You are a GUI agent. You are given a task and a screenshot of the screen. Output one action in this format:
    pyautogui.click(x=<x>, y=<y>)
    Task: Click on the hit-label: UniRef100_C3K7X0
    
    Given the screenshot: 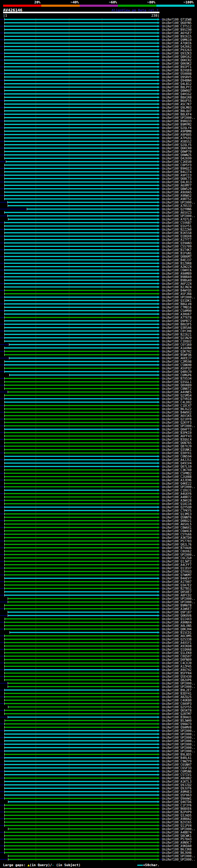 What is the action you would take?
    pyautogui.click(x=177, y=470)
    